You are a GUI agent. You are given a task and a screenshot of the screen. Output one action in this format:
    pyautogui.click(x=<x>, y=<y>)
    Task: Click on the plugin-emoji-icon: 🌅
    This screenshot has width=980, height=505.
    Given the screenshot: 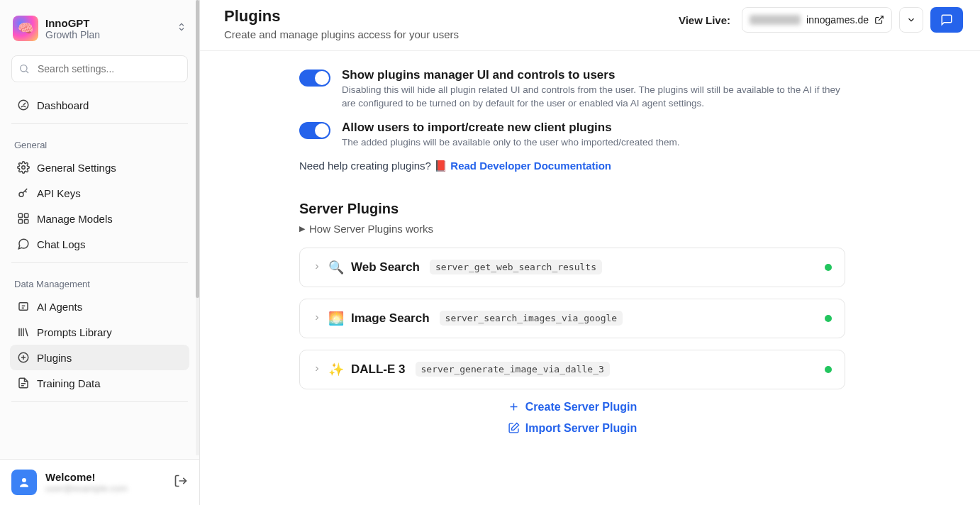 What is the action you would take?
    pyautogui.click(x=336, y=318)
    